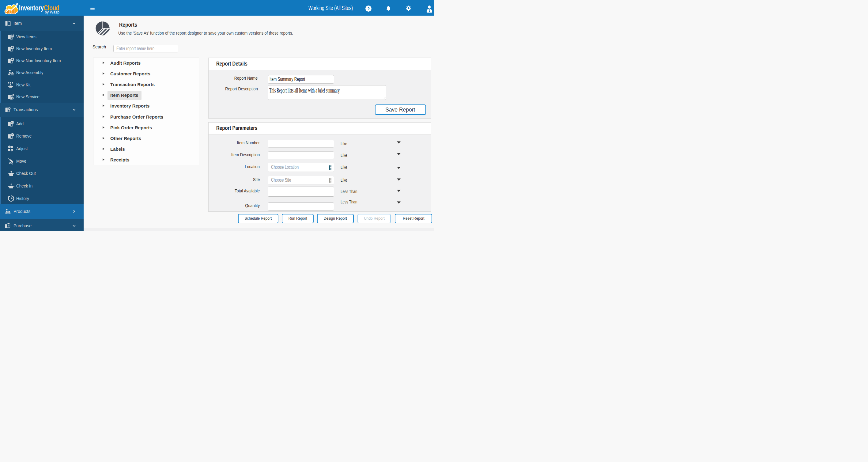 This screenshot has height=462, width=868. What do you see at coordinates (12, 122) in the screenshot?
I see `svg-text: +1` at bounding box center [12, 122].